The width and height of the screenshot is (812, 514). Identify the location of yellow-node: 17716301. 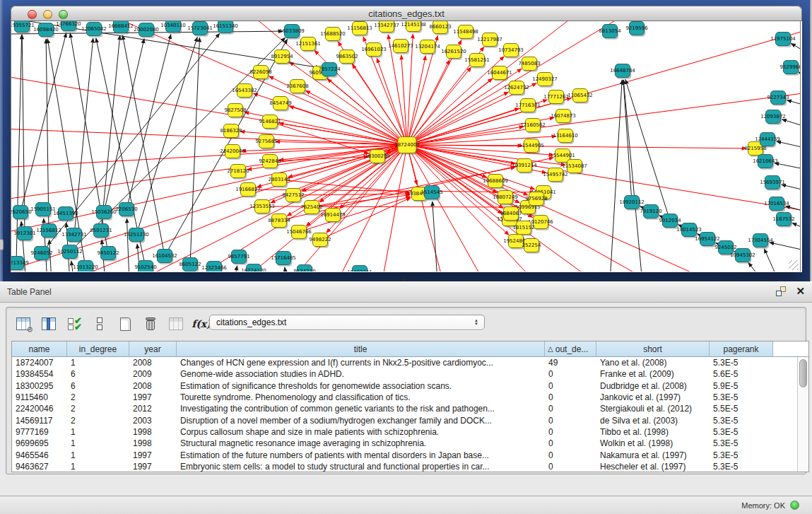
(528, 106).